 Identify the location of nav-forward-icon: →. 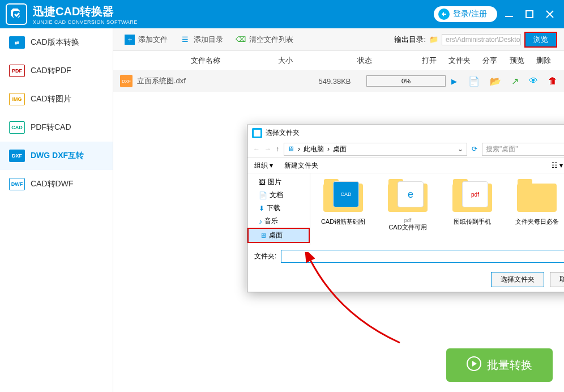
(268, 149).